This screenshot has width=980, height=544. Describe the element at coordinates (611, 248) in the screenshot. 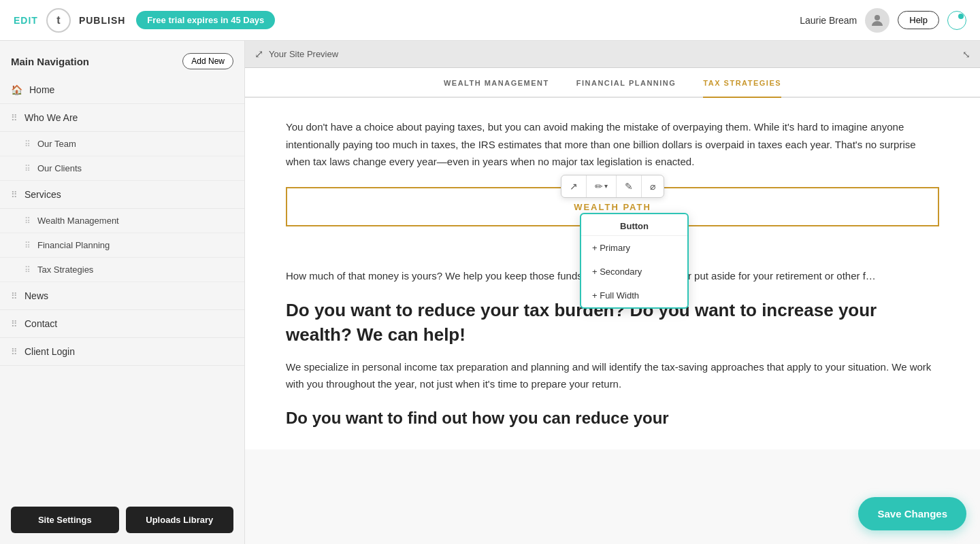

I see `primary-option-label: + Primary` at that location.